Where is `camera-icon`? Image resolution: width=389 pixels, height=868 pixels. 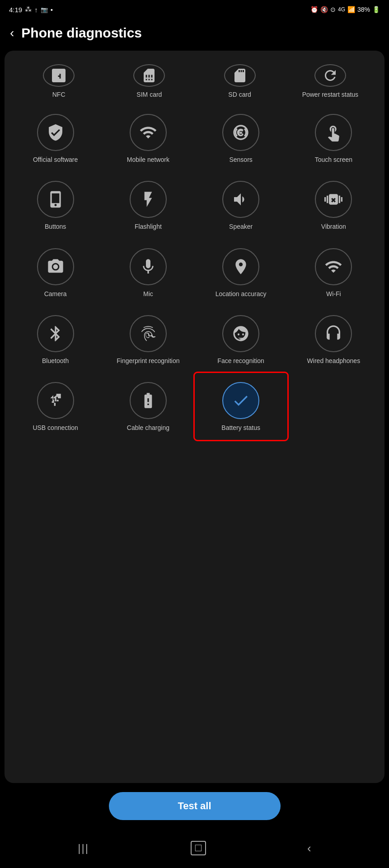
camera-icon is located at coordinates (56, 267).